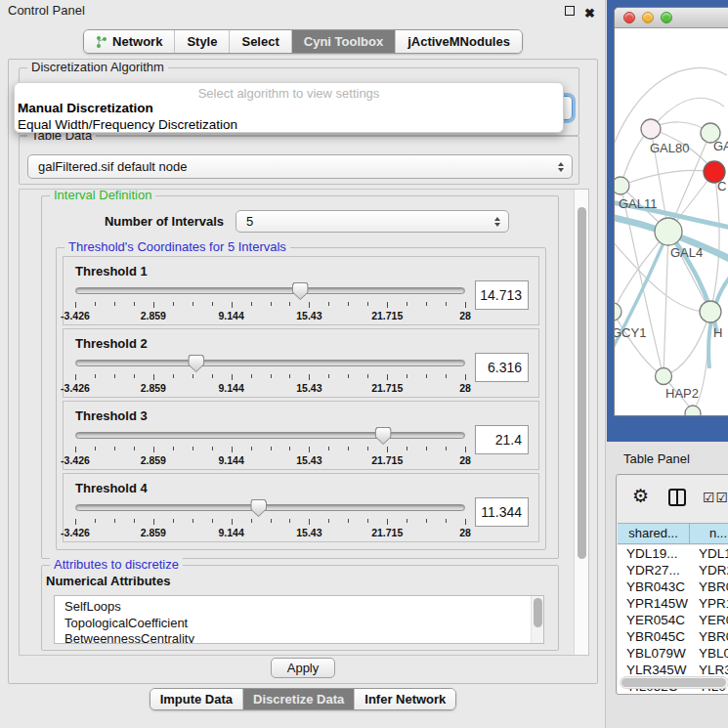 Image resolution: width=728 pixels, height=728 pixels. Describe the element at coordinates (289, 125) in the screenshot. I see `popup-option-equal-width-frequency: Equal Width/Frequency Discretization` at that location.